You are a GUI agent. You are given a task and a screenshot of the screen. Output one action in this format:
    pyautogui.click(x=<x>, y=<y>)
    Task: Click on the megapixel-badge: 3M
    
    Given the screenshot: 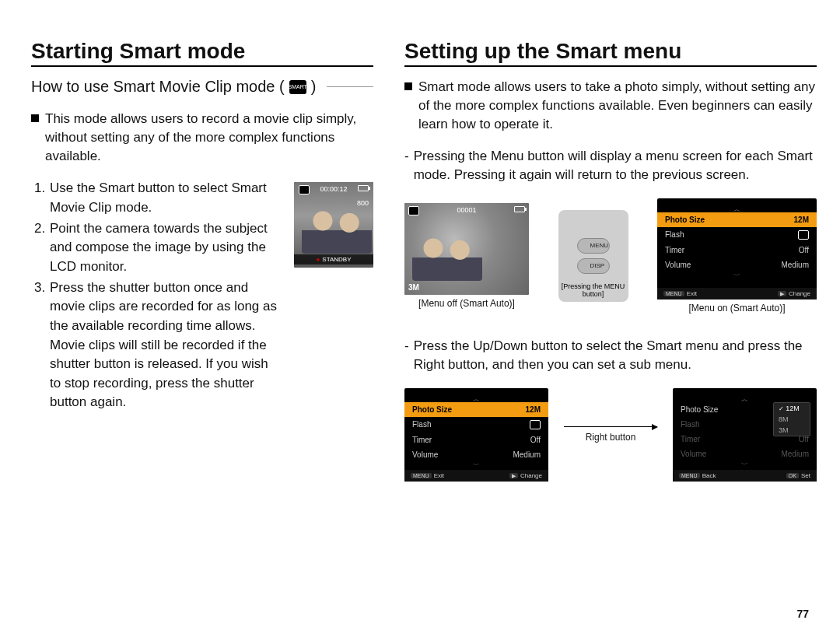 What is the action you would take?
    pyautogui.click(x=414, y=288)
    